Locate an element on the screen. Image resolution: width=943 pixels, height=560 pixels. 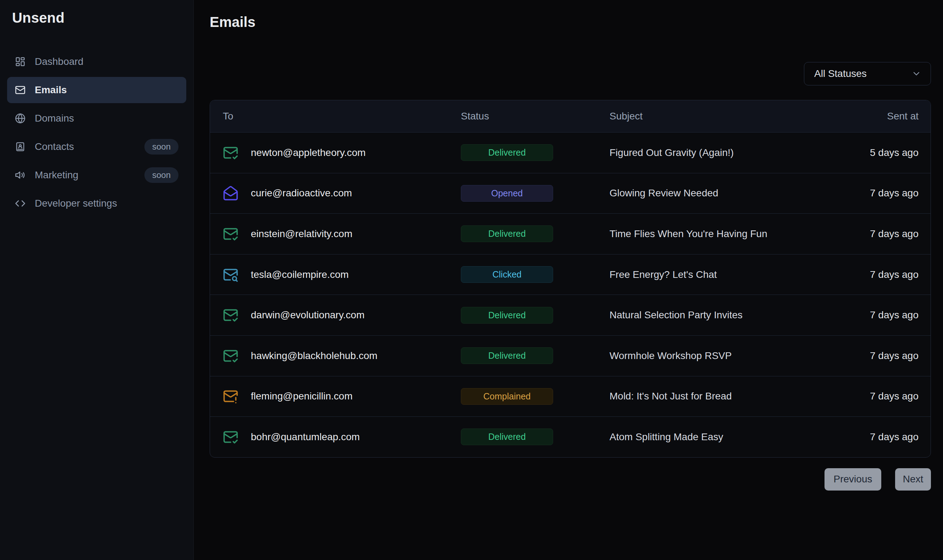
mail-warning-icon is located at coordinates (230, 396).